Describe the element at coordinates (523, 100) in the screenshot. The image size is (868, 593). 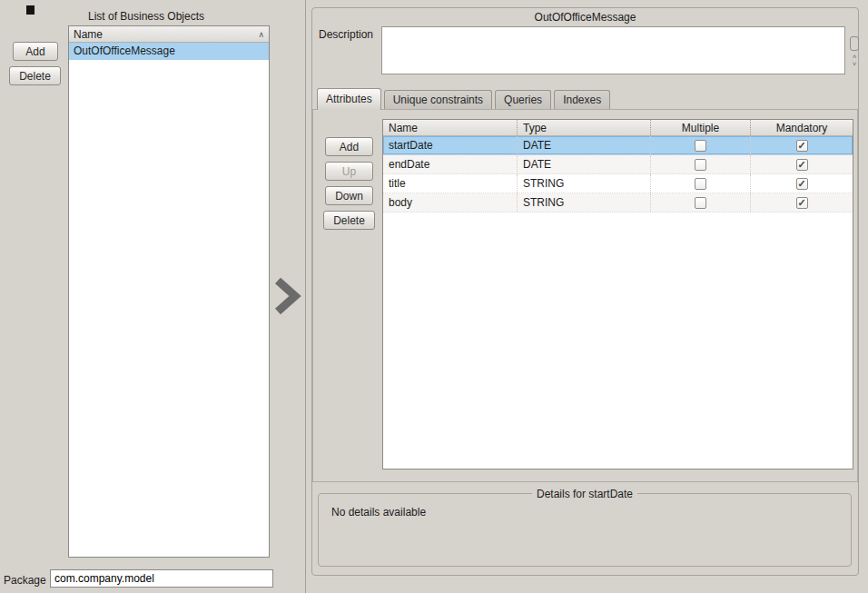
I see `tab-queries: Queries` at that location.